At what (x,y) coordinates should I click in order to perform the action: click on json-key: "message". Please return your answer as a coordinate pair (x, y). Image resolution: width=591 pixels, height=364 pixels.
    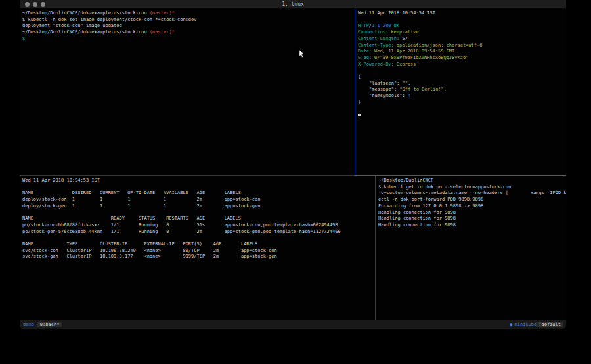
    Looking at the image, I should click on (382, 89).